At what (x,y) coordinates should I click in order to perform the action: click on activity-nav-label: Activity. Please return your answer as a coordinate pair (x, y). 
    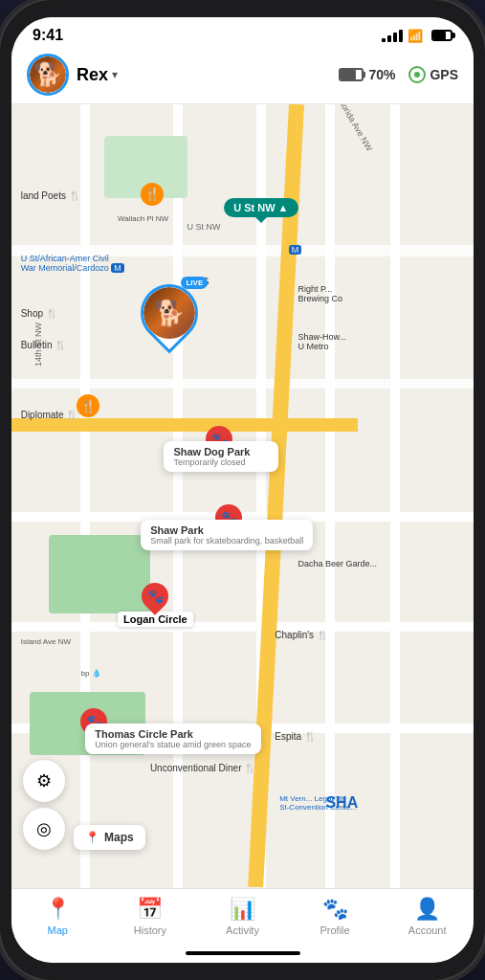
    Looking at the image, I should click on (243, 930).